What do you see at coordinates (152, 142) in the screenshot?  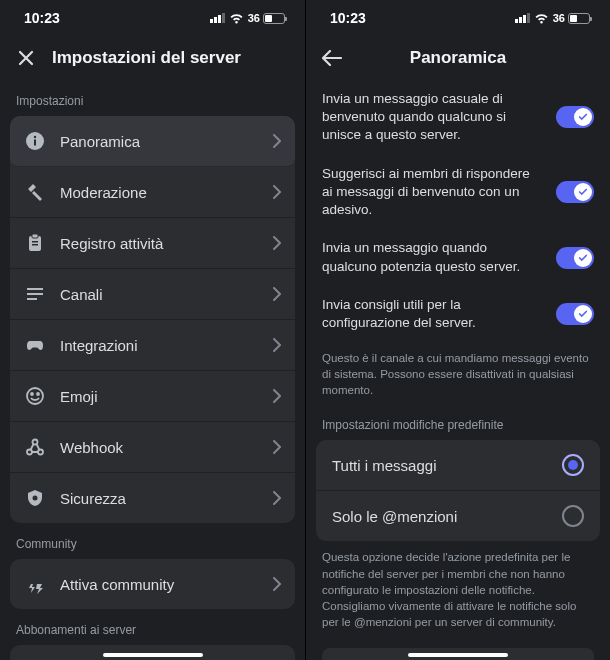 I see `setting-panoramica: Panoramica` at bounding box center [152, 142].